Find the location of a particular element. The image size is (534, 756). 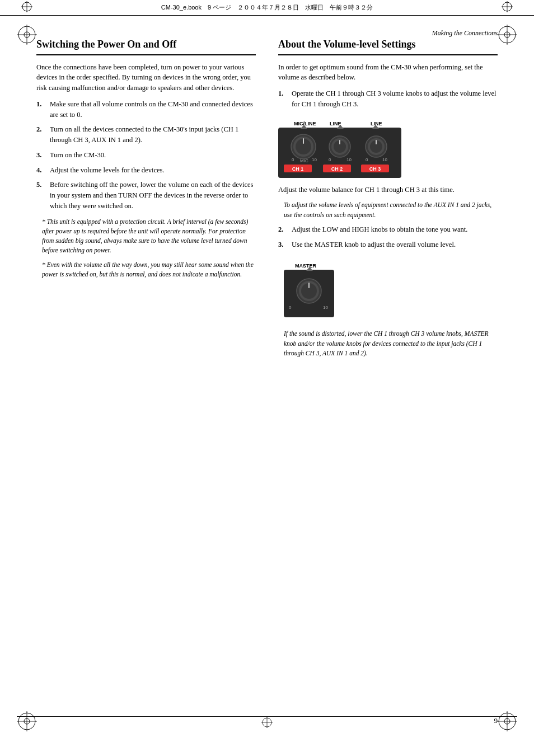

master-knob-diagram: MASTER 0 10 is located at coordinates (388, 289).